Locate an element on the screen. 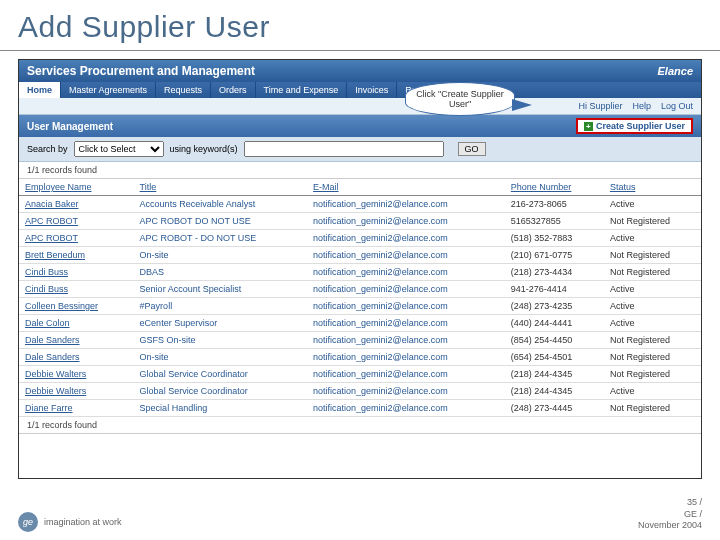  cell: Special Handling is located at coordinates (220, 408).